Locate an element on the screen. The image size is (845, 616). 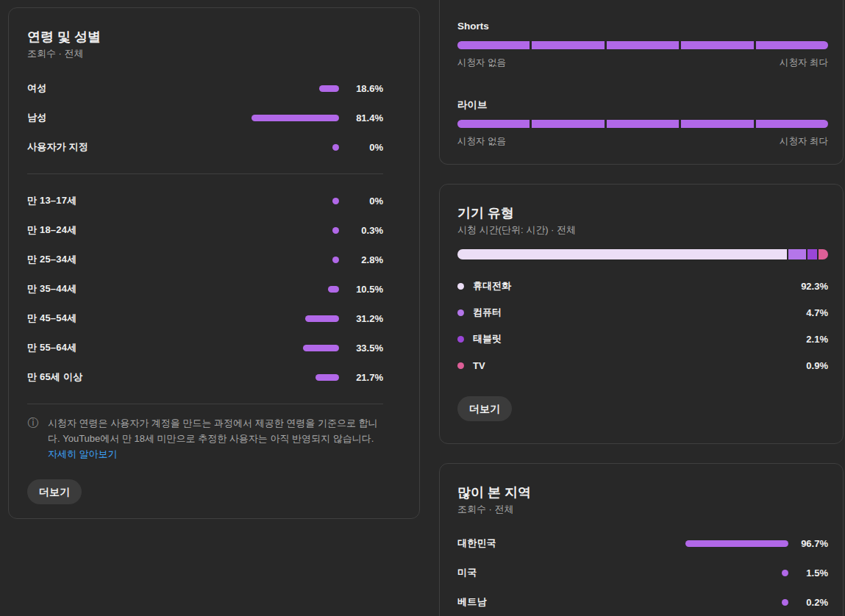
stat-row-value: 2.8% is located at coordinates (361, 260).